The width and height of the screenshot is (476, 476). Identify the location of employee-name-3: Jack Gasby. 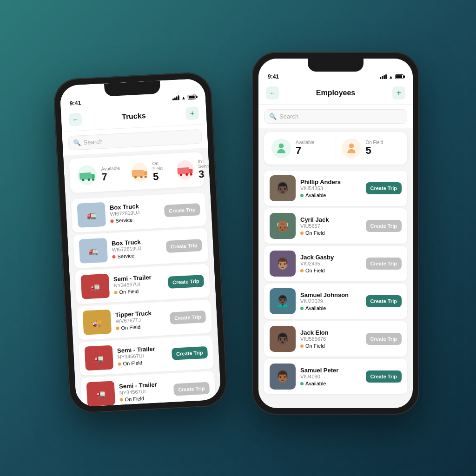
(331, 258).